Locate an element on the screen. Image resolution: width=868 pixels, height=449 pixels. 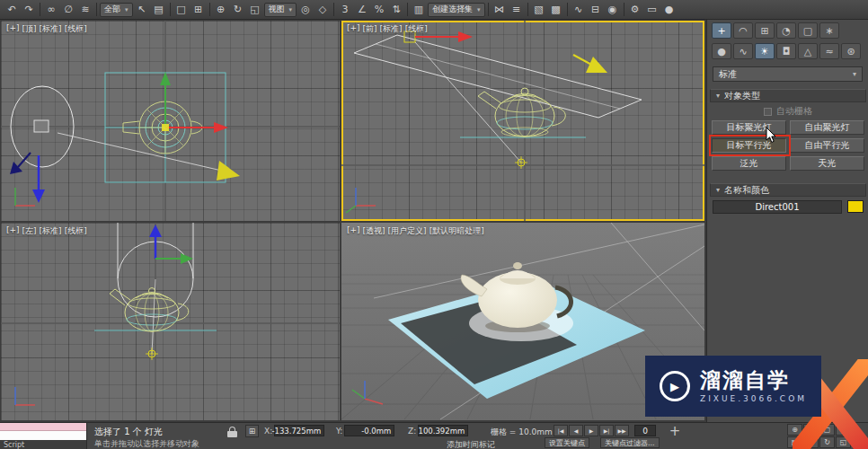
set-key-button: 设置关键点 is located at coordinates (567, 443).